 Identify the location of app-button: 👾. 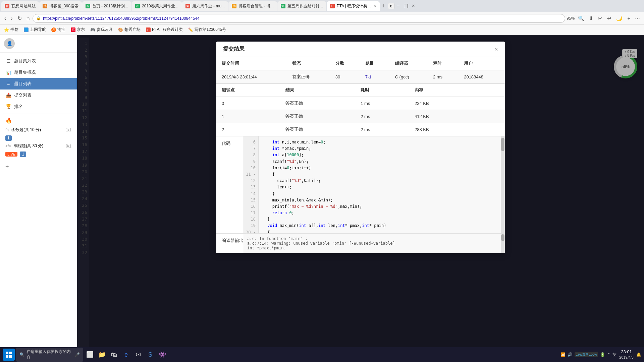
(162, 355).